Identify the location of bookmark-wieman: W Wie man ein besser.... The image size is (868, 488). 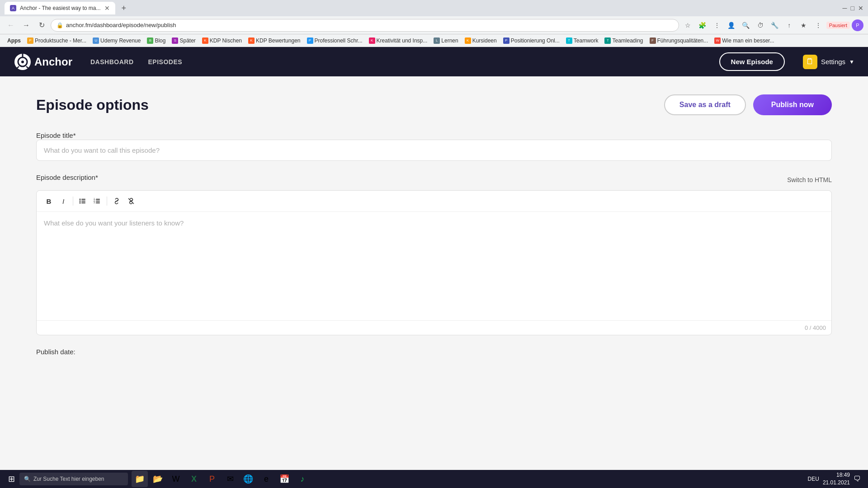
(744, 41).